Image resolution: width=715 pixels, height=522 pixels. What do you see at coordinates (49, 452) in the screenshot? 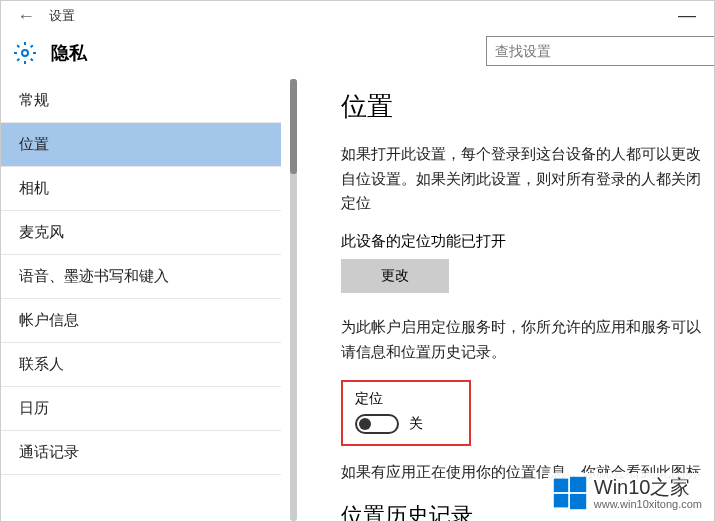
I see `nav-label: 通话记录` at bounding box center [49, 452].